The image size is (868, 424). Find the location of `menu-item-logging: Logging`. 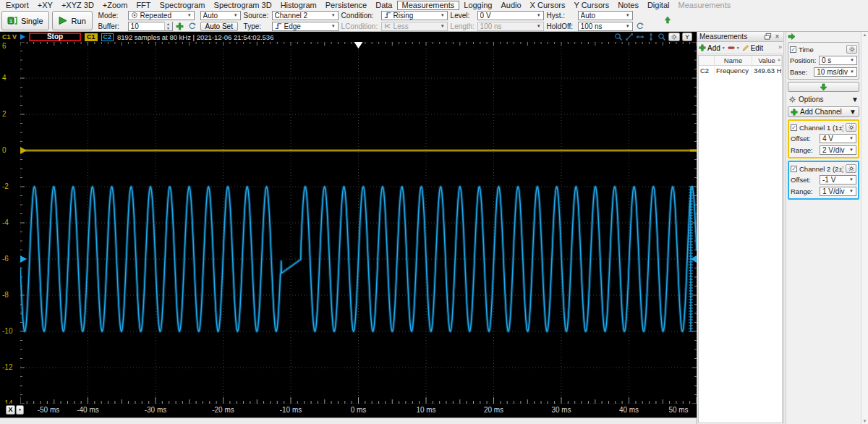

menu-item-logging: Logging is located at coordinates (477, 6).